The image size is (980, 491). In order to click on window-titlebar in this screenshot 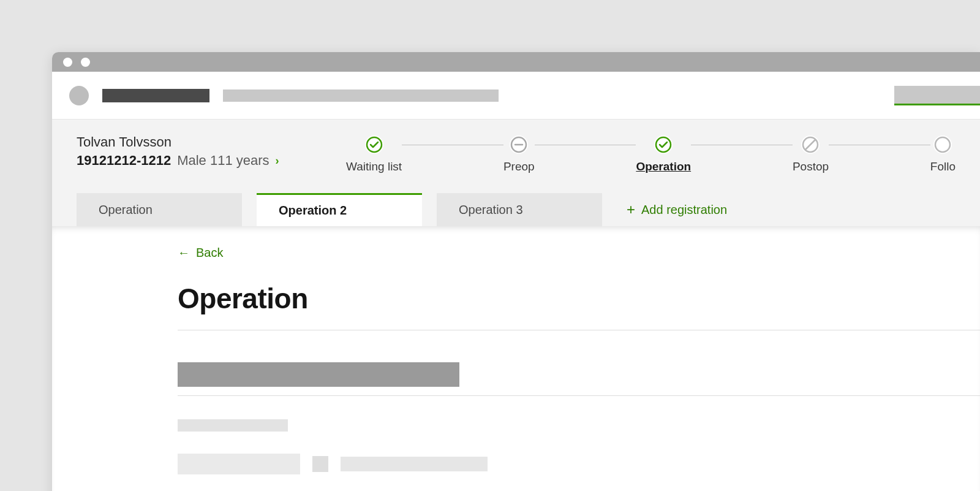, I will do `click(516, 62)`.